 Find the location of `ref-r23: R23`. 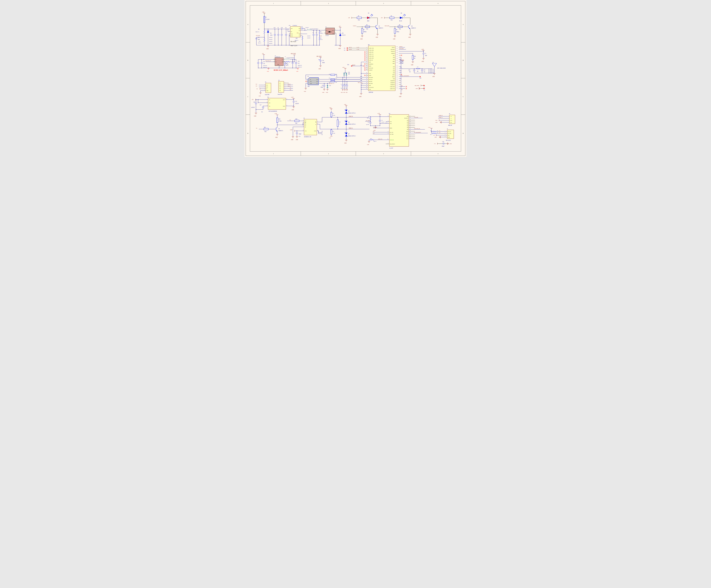

ref-r23: R23 is located at coordinates (371, 139).